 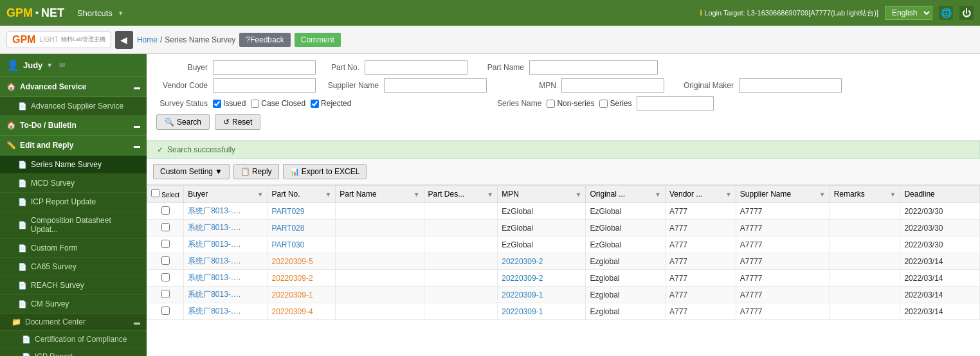 What do you see at coordinates (701, 228) in the screenshot?
I see `row-vendor: A777` at bounding box center [701, 228].